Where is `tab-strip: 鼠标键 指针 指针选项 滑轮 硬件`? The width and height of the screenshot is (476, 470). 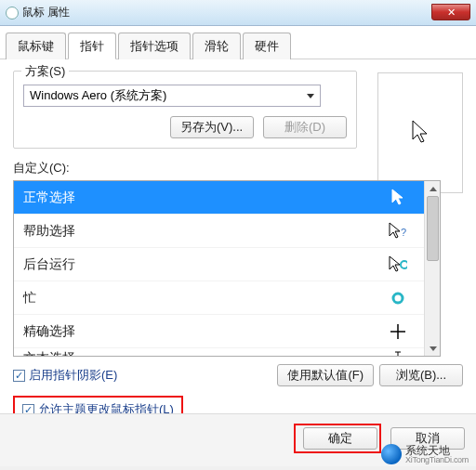
tab-strip: 鼠标键 指针 指针选项 滑轮 硬件 is located at coordinates (238, 43).